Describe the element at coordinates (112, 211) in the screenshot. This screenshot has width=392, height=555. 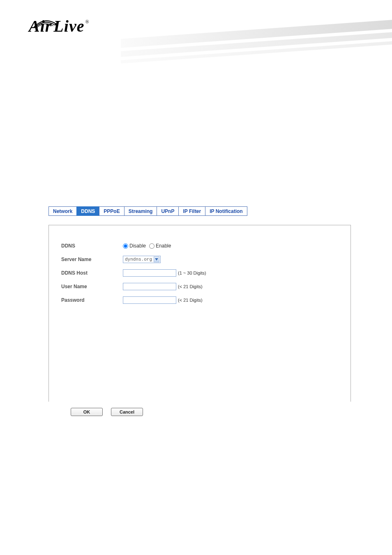
I see `tab-pppoe: PPPoE` at that location.